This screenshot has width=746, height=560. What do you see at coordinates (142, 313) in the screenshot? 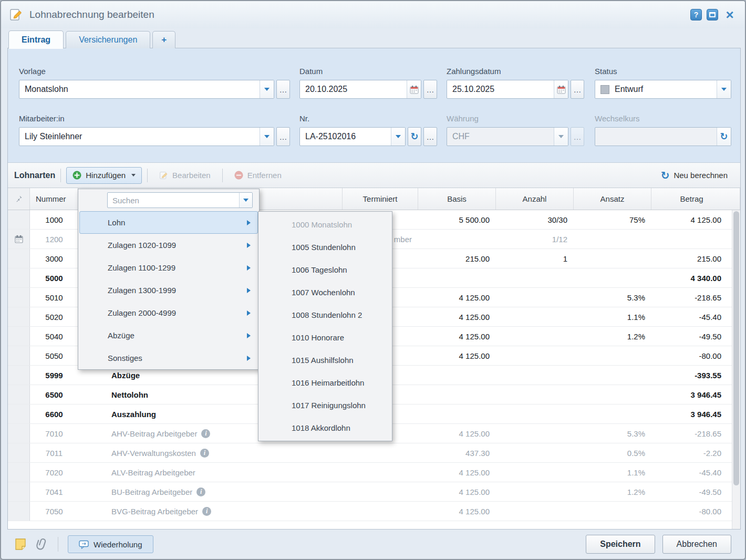
I see `menu-item-label: Zulagen 2000-4999` at bounding box center [142, 313].